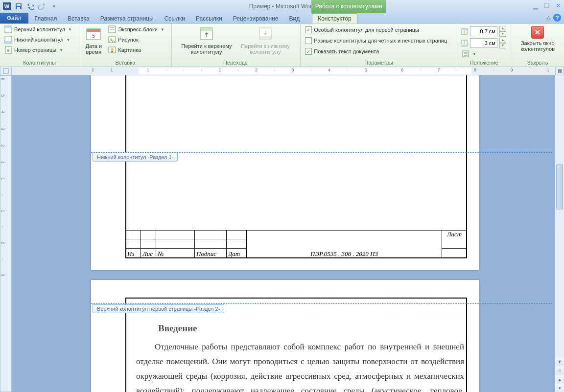 This screenshot has width=564, height=392. Describe the element at coordinates (484, 43) in the screenshot. I see `footer-bottom-value: 3 см` at that location.